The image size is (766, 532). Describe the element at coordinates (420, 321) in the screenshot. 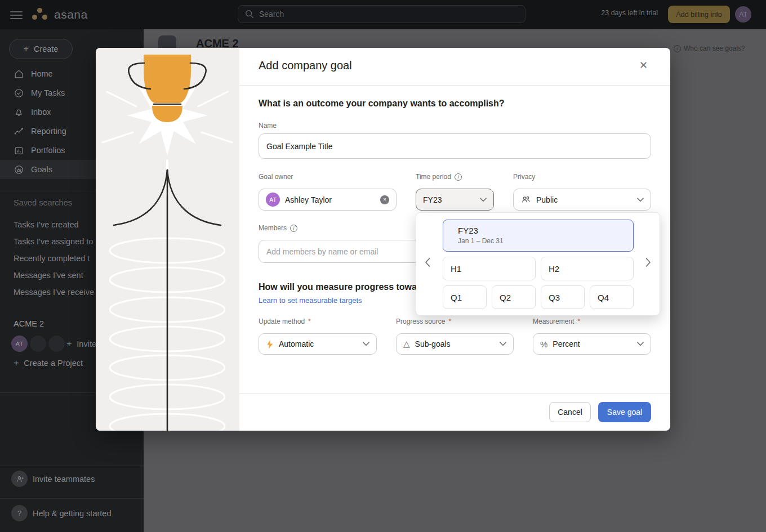

I see `progress-source-label-text: Progress source` at that location.